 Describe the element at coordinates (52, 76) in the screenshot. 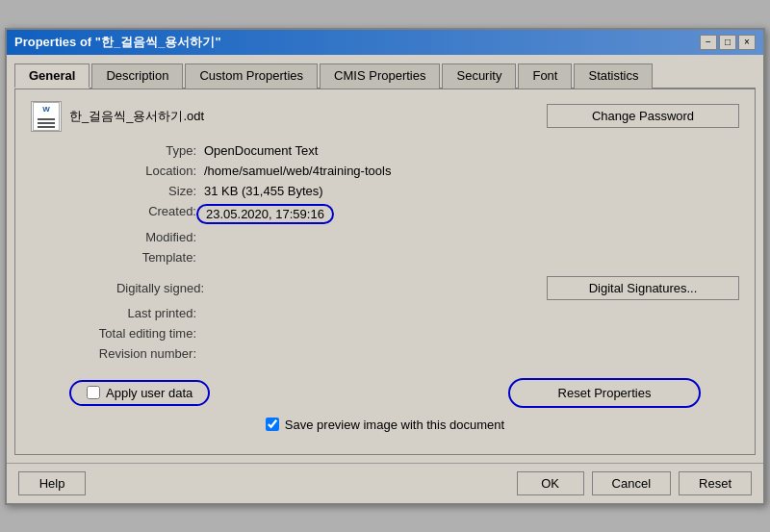

I see `tab-general: General` at that location.